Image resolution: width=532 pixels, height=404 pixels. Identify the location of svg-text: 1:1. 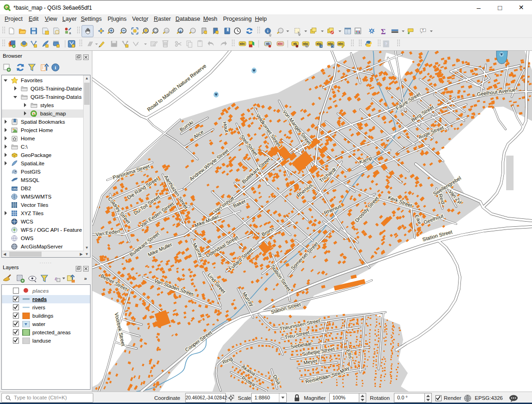
(167, 31).